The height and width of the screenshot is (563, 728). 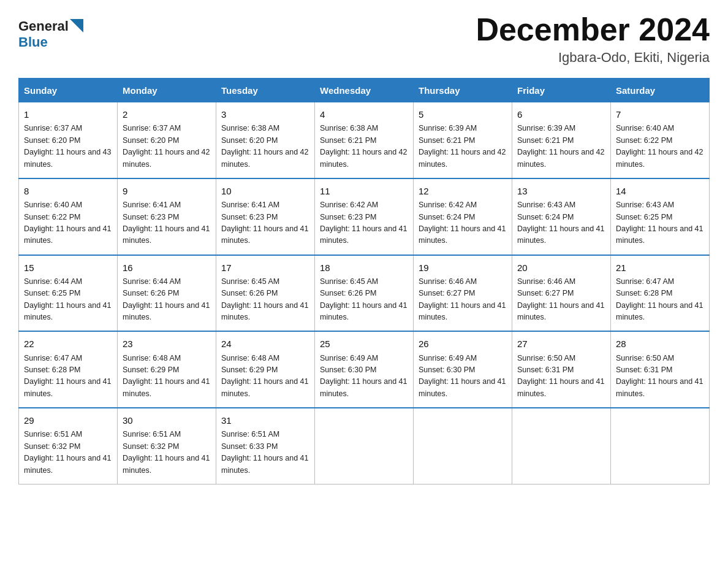 What do you see at coordinates (660, 191) in the screenshot?
I see `day-number: 14` at bounding box center [660, 191].